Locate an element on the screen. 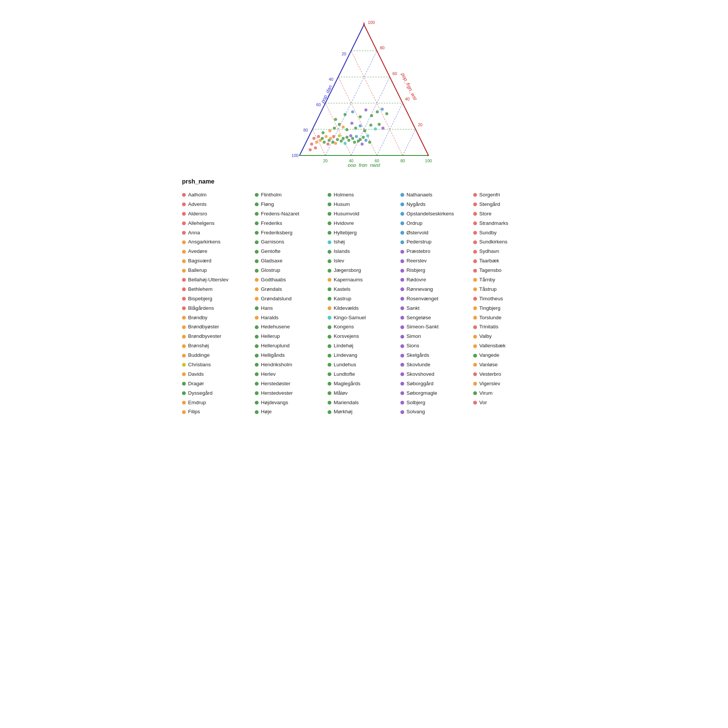 Image resolution: width=728 pixels, height=728 pixels. legend-item: Kastels is located at coordinates (364, 290).